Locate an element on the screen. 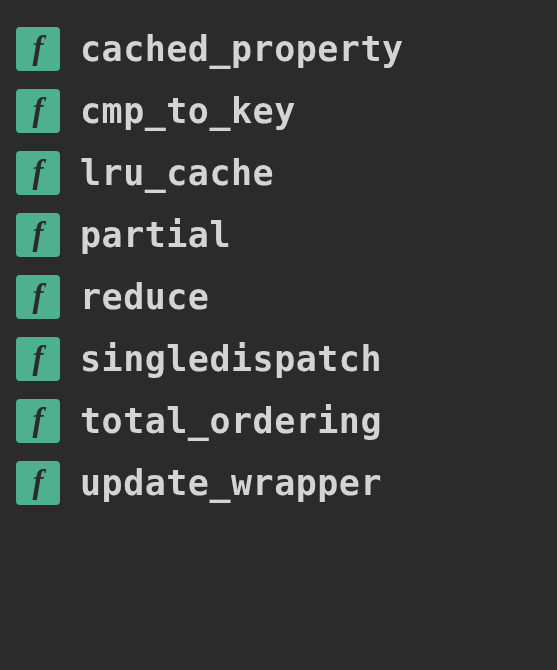 The image size is (557, 670). list-item: cached_property is located at coordinates (278, 49).